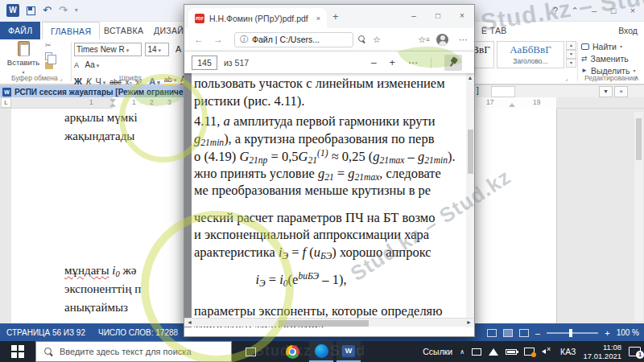  I want to click on clipboard-dialog-launcher: ⌟, so click(61, 79).